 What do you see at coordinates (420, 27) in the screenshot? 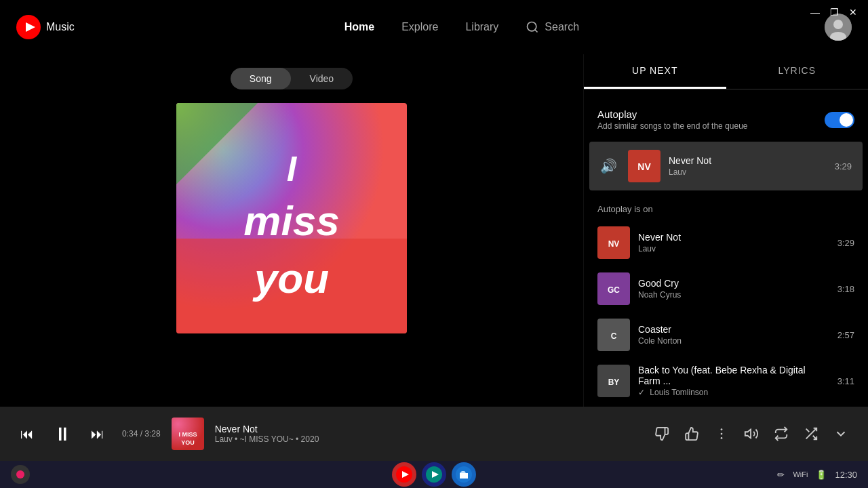
I see `nav-explore: Explore` at bounding box center [420, 27].